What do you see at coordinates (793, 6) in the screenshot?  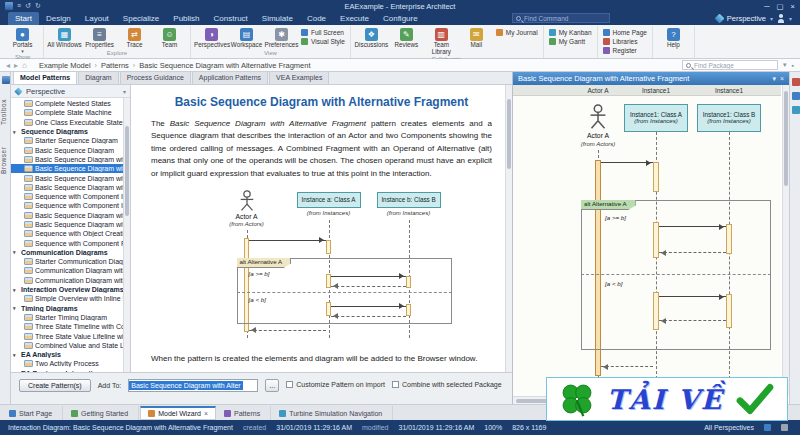 I see `close-button: ×` at bounding box center [793, 6].